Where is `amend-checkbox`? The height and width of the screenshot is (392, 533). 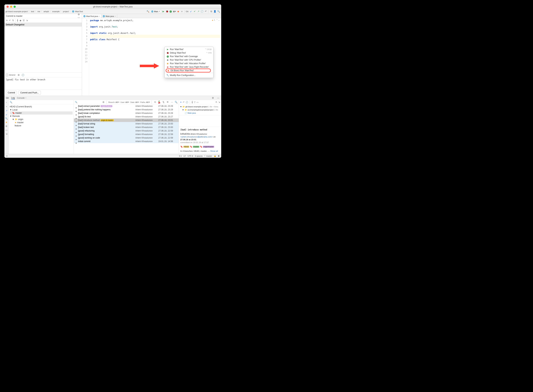 amend-checkbox is located at coordinates (7, 75).